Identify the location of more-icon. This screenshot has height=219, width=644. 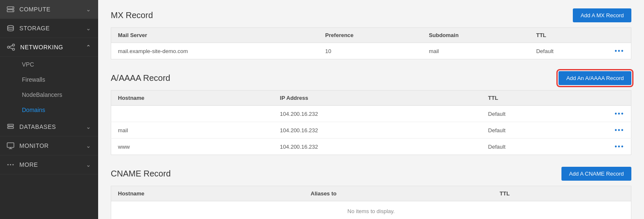
(11, 165).